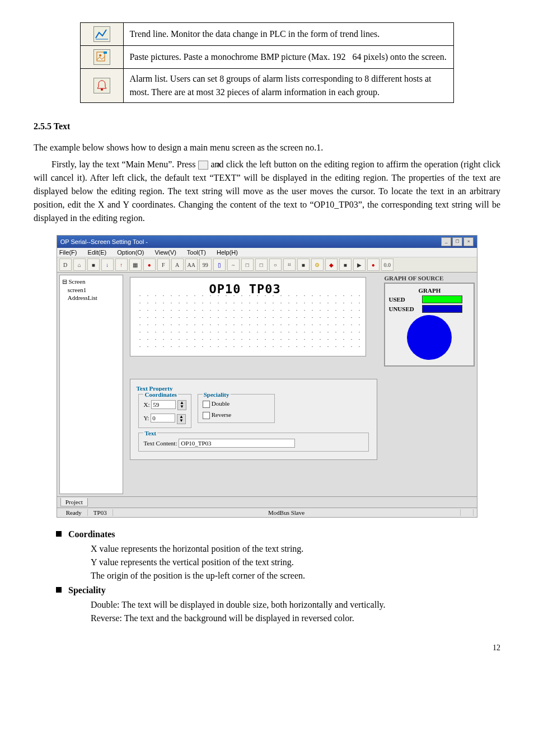  I want to click on menu-help: Help(H), so click(229, 252).